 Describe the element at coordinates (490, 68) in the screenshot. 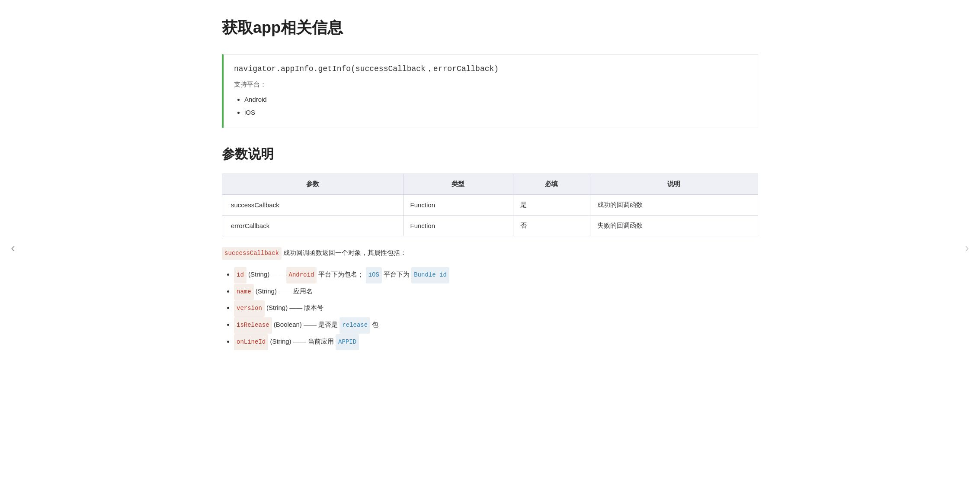

I see `code-signature: navigator.appInfo.getInfo(successCallbac…` at that location.